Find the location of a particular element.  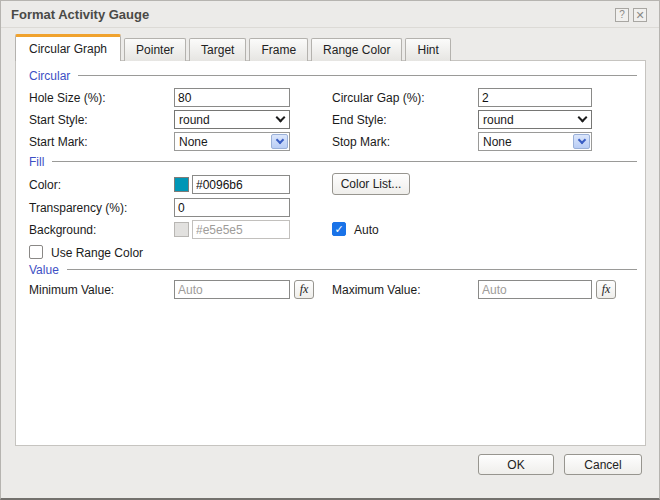

maximum-value-label: Maximum Value: is located at coordinates (376, 290).